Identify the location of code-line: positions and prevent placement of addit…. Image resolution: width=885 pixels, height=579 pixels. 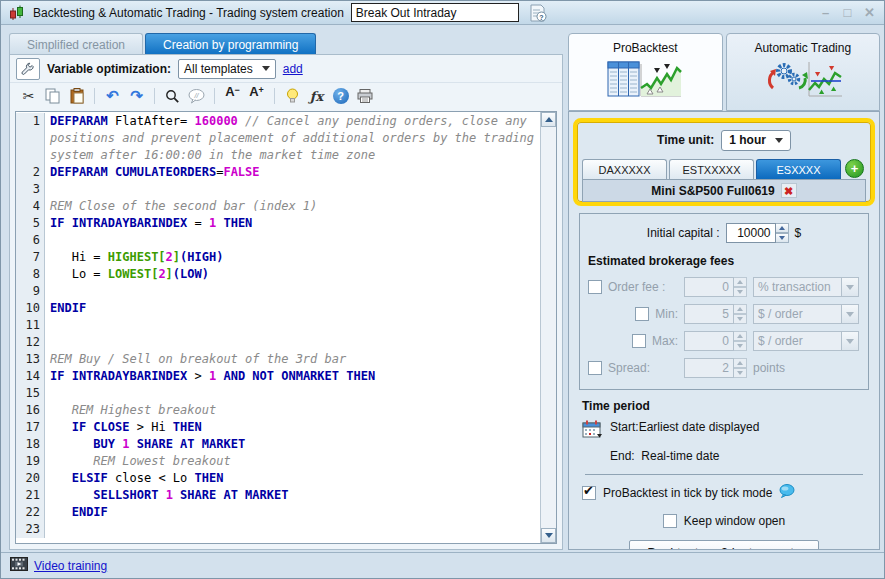
(278, 138).